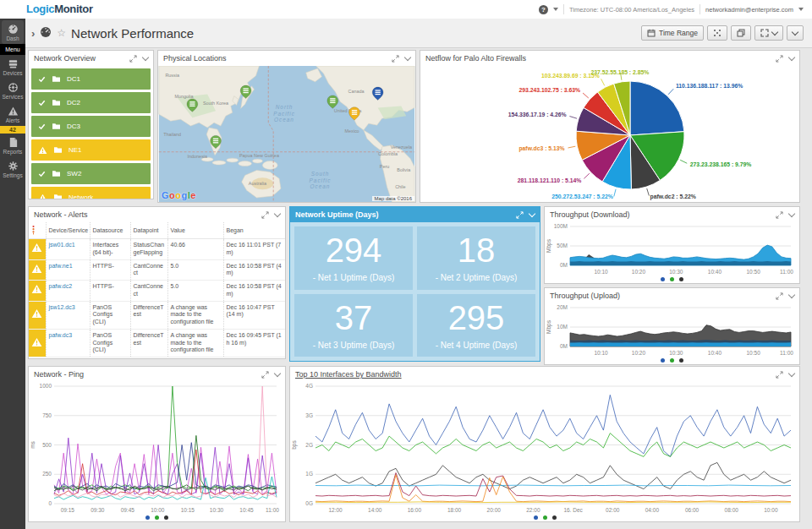  What do you see at coordinates (91, 150) in the screenshot?
I see `device-group-row: NE1` at bounding box center [91, 150].